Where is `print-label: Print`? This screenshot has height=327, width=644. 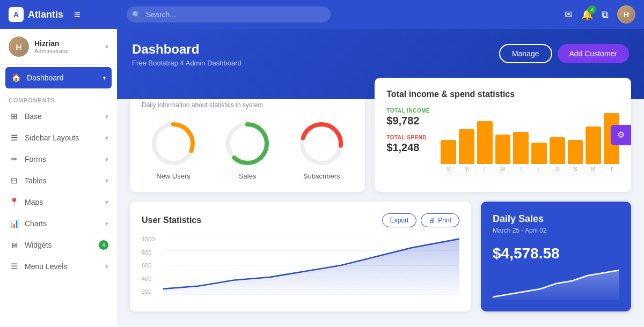
print-label: Print is located at coordinates (444, 220).